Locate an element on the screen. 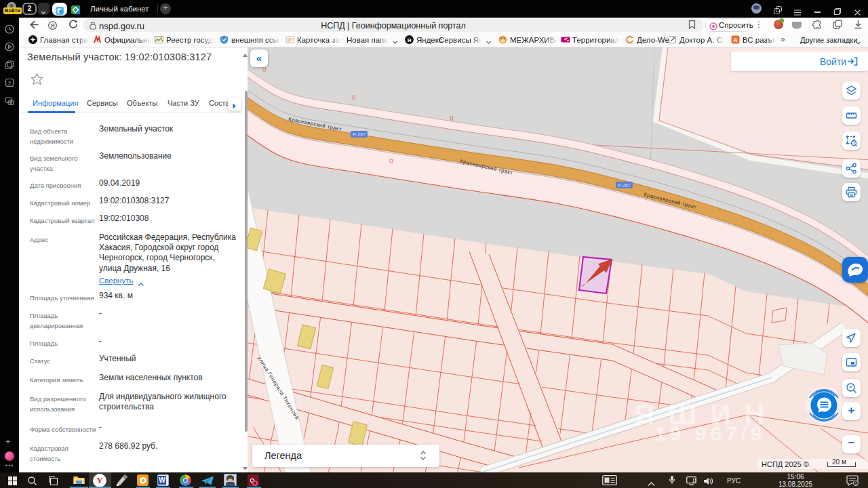 The width and height of the screenshot is (868, 488). svg-text: А is located at coordinates (735, 40).